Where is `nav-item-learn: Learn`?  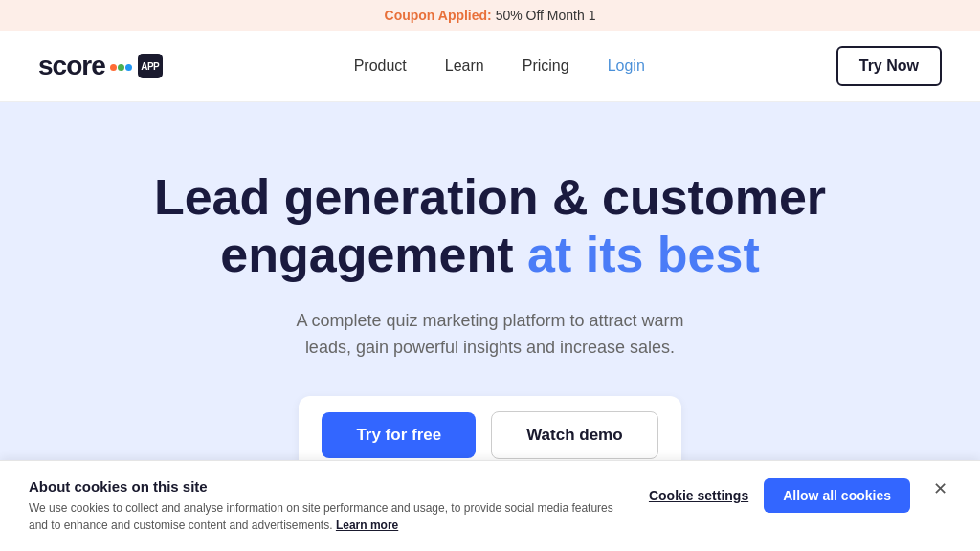 nav-item-learn: Learn is located at coordinates (465, 65).